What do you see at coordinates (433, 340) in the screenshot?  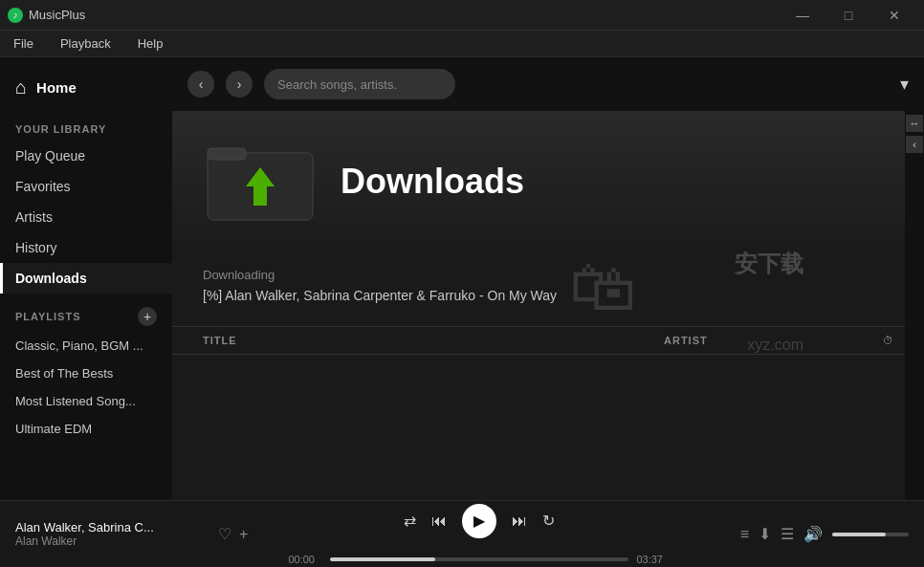 I see `table-col-title: TITLE` at bounding box center [433, 340].